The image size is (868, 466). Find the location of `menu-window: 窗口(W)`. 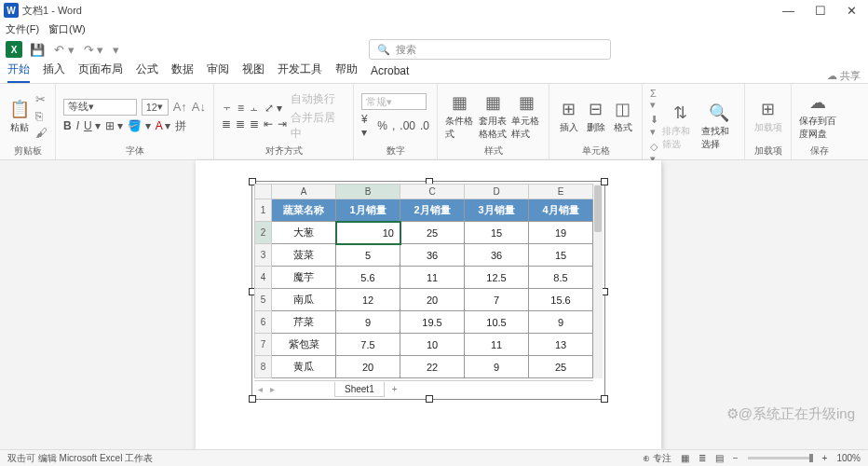

menu-window: 窗口(W) is located at coordinates (67, 30).